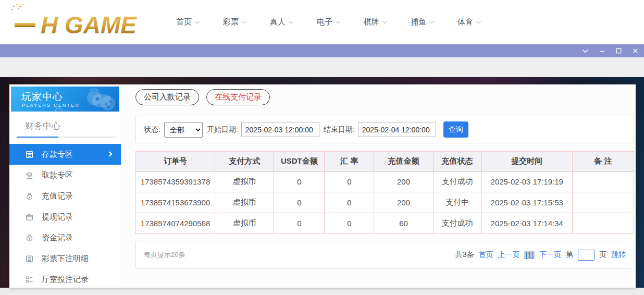 The image size is (644, 295). What do you see at coordinates (65, 196) in the screenshot?
I see `sidebar-item-recharge-record: 充值记录` at bounding box center [65, 196].